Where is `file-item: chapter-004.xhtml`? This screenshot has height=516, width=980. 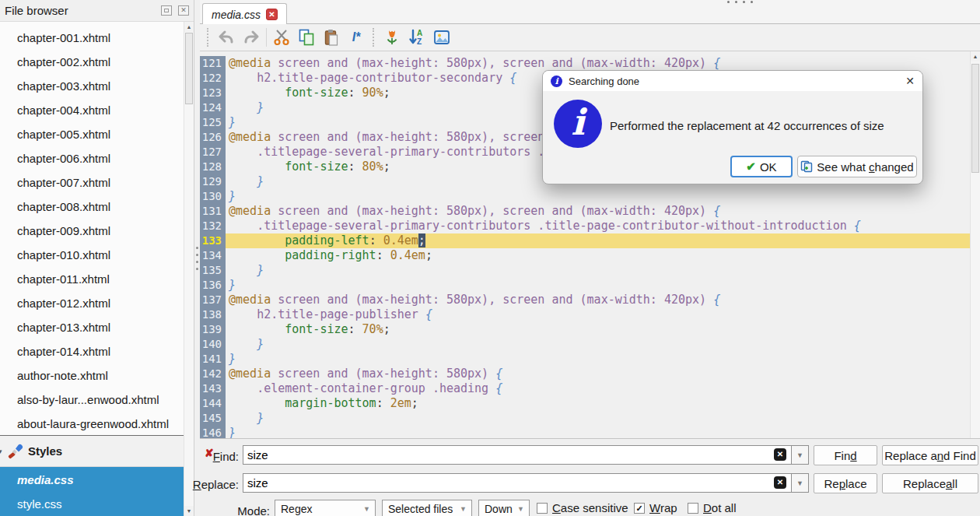
file-item: chapter-004.xhtml is located at coordinates (92, 111).